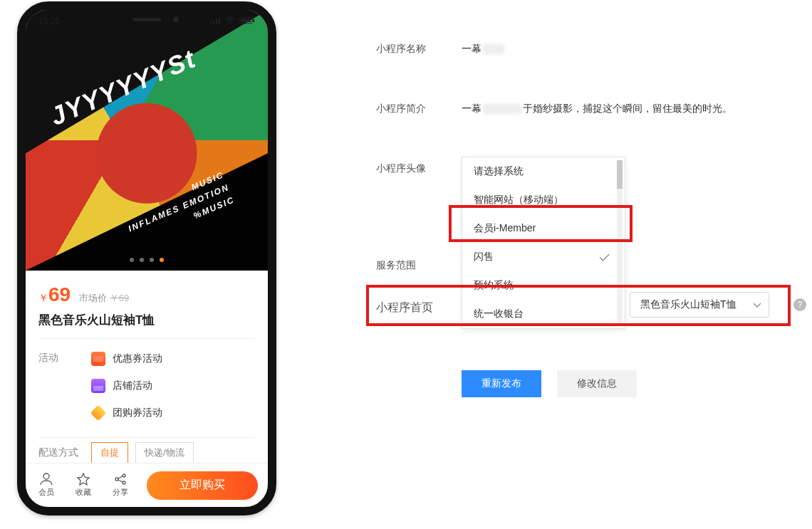 This screenshot has width=812, height=529. Describe the element at coordinates (620, 243) in the screenshot. I see `dropdown-scrollbar` at that location.